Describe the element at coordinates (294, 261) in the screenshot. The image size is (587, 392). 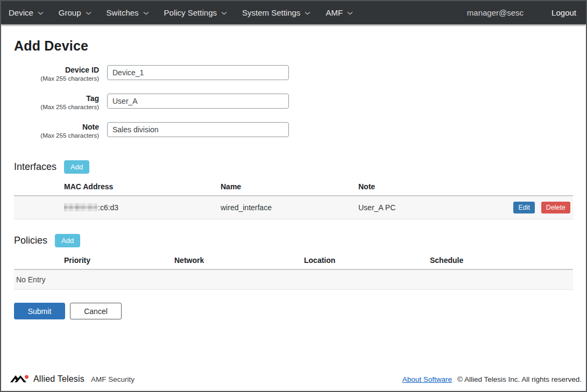
I see `policies-header-row: Priority Network Location Schedule` at that location.